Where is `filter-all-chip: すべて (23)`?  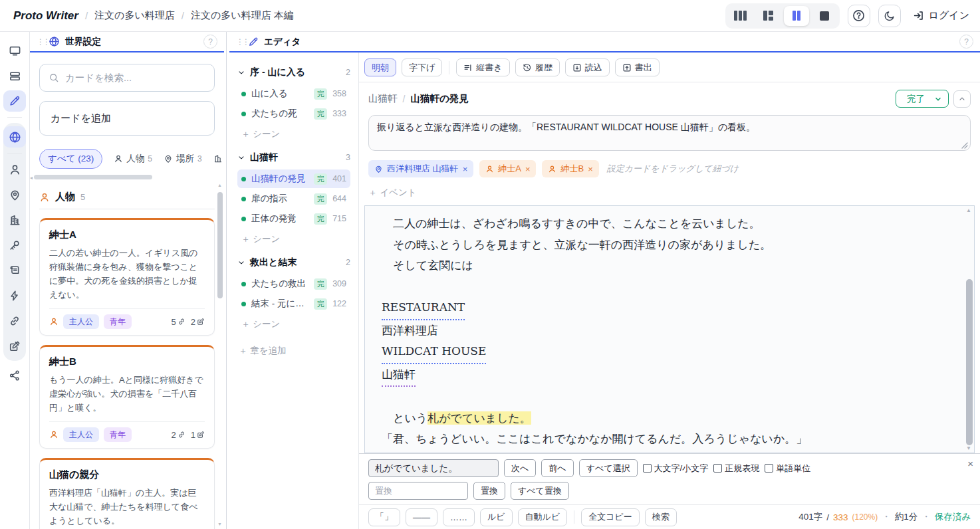
filter-all-chip: すべて (23) is located at coordinates (70, 159).